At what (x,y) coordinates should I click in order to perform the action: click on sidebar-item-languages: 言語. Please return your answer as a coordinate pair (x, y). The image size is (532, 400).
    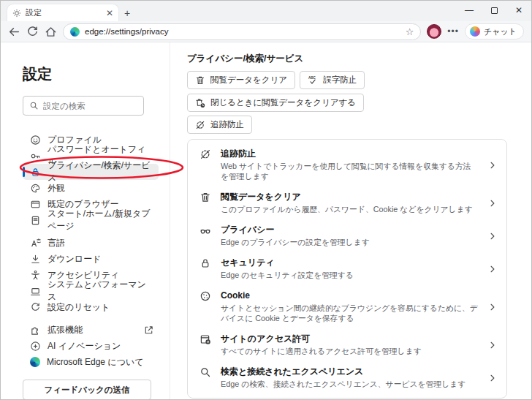
    Looking at the image, I should click on (91, 243).